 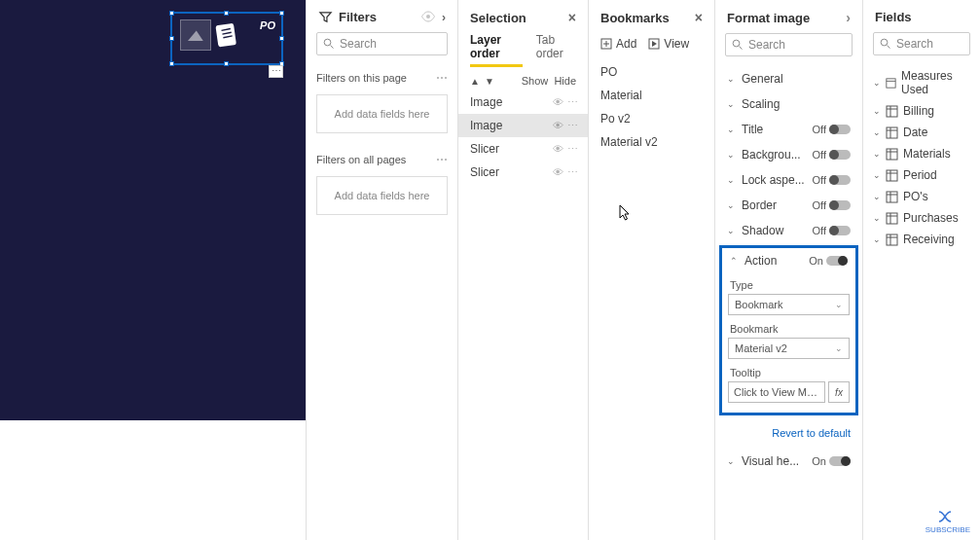 What do you see at coordinates (788, 261) in the screenshot?
I see `format-action-row: ⌃ActionOn` at bounding box center [788, 261].